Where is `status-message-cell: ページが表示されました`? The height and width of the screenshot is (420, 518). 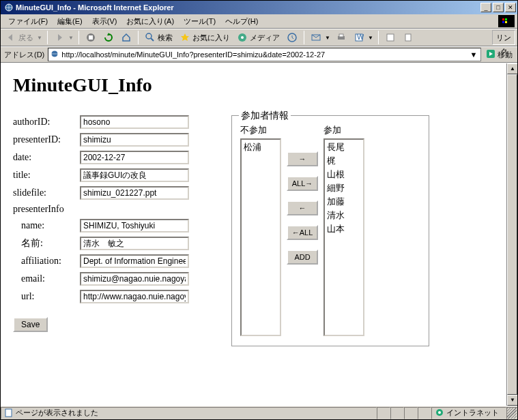 status-message-cell: ページが表示されました is located at coordinates (188, 413).